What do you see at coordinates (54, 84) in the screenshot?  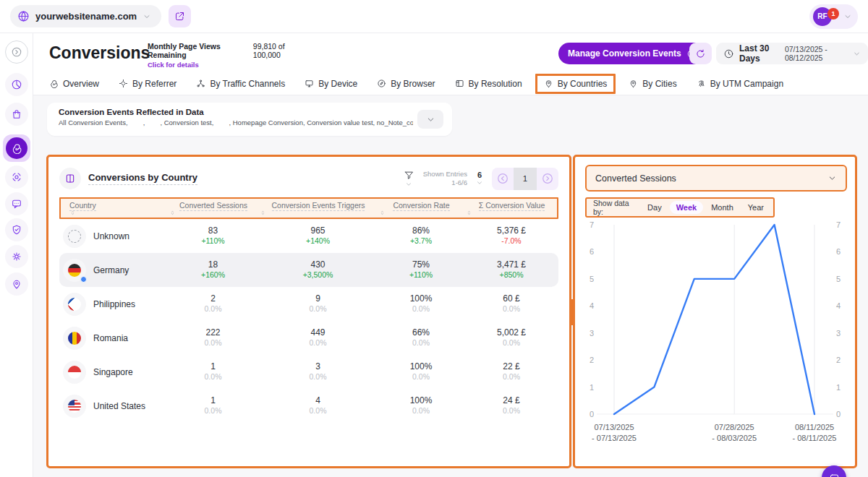 I see `spiral-icon` at bounding box center [54, 84].